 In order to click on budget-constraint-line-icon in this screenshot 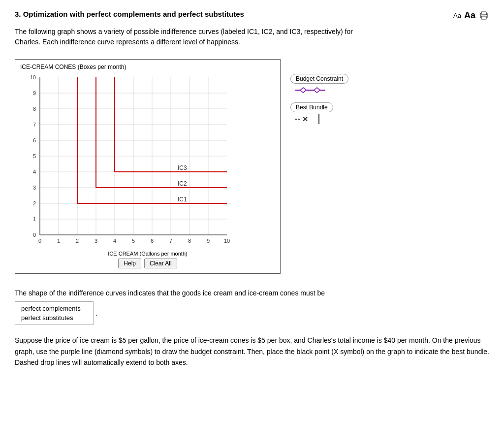, I will do `click(310, 90)`.